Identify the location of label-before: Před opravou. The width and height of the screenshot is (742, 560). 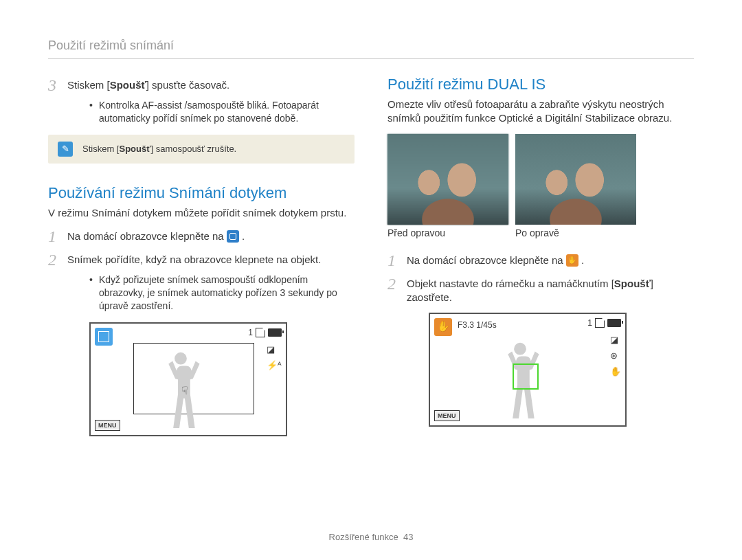
(448, 233).